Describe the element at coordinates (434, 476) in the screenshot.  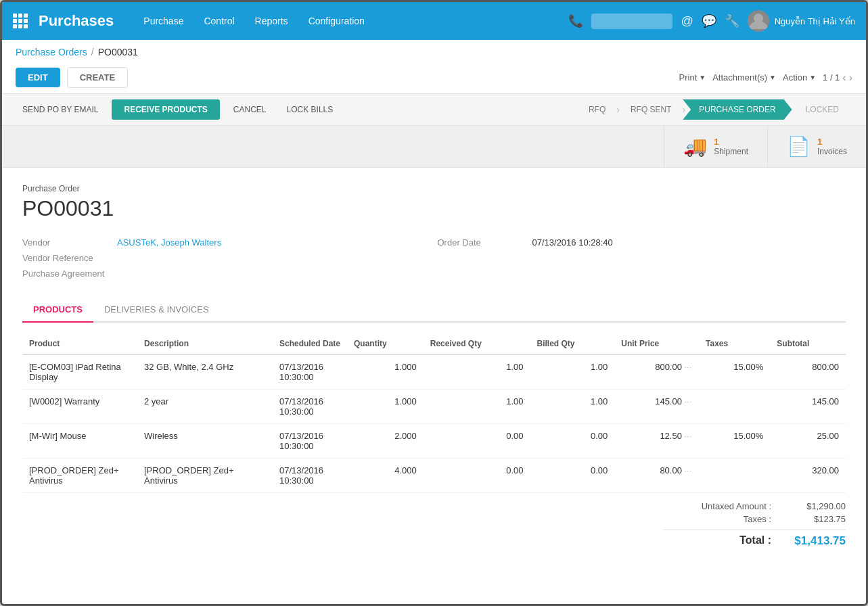
I see `table-row: [PROD_ORDER] Zed+ Antivirus[PROD_ORDER] …` at that location.